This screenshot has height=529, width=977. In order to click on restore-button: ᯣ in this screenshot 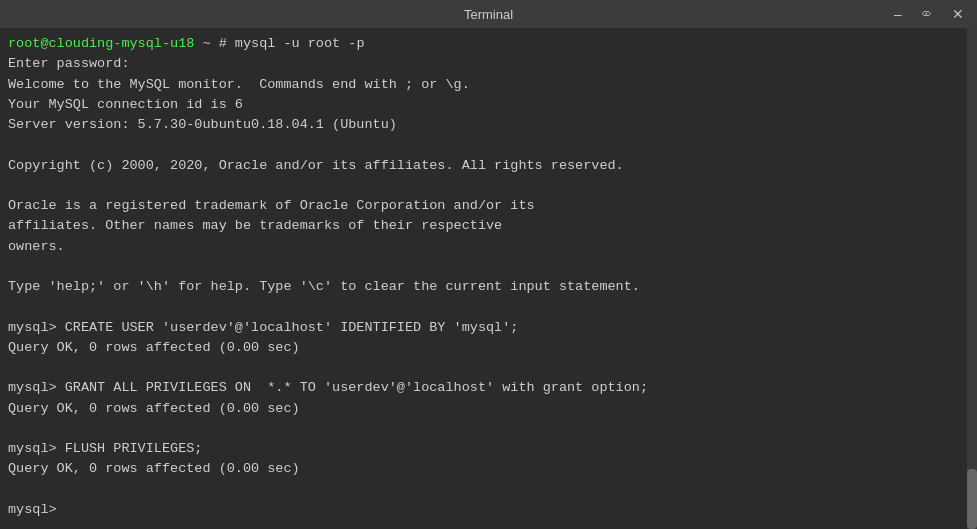, I will do `click(928, 14)`.